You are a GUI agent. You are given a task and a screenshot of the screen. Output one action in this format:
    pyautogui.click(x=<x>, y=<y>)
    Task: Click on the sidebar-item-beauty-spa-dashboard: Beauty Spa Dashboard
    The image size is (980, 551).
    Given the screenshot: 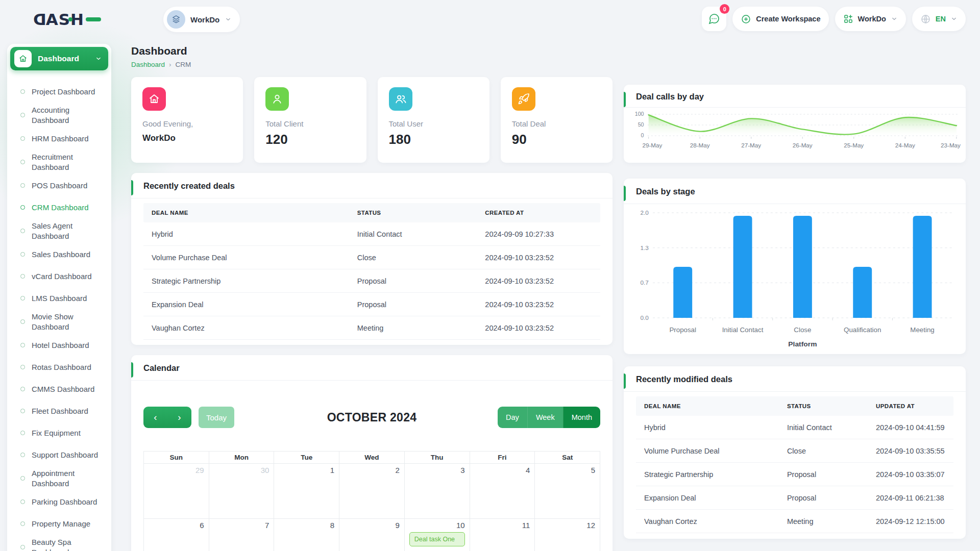 What is the action you would take?
    pyautogui.click(x=59, y=543)
    